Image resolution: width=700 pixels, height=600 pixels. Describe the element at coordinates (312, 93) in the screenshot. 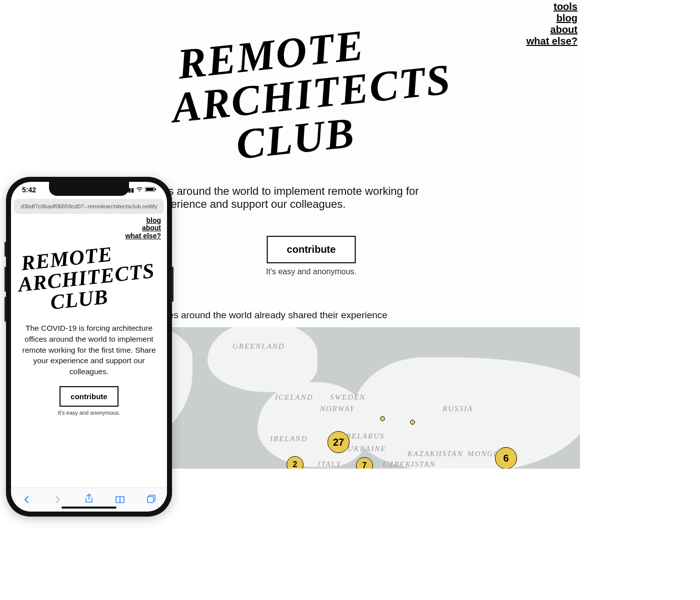

I see `logo-desktop: REMOTE ARCHITECTS CLUB` at that location.